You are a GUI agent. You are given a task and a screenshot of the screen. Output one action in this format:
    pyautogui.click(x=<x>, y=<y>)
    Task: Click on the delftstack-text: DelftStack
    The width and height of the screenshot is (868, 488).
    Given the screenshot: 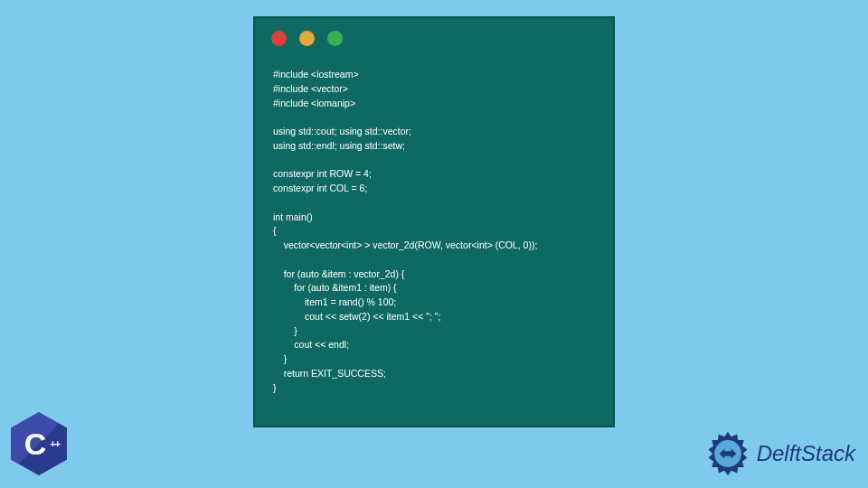 What is the action you would take?
    pyautogui.click(x=807, y=454)
    